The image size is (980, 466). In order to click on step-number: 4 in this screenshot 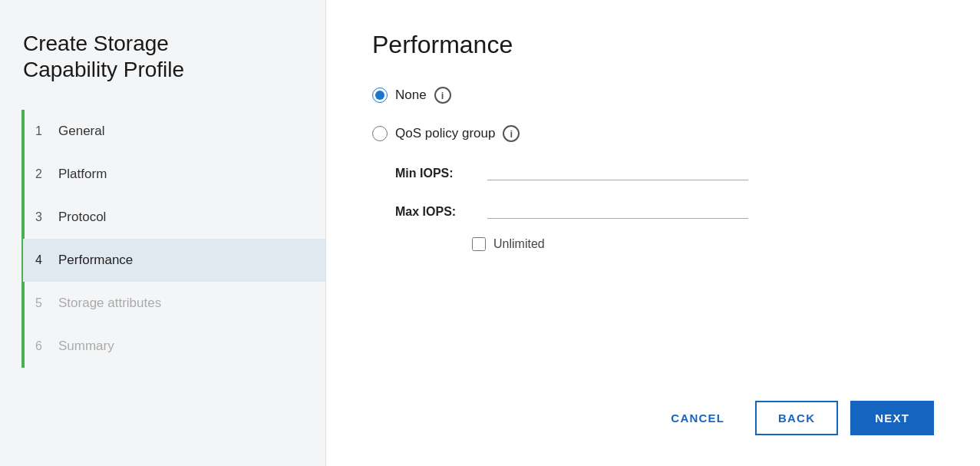, I will do `click(42, 260)`.